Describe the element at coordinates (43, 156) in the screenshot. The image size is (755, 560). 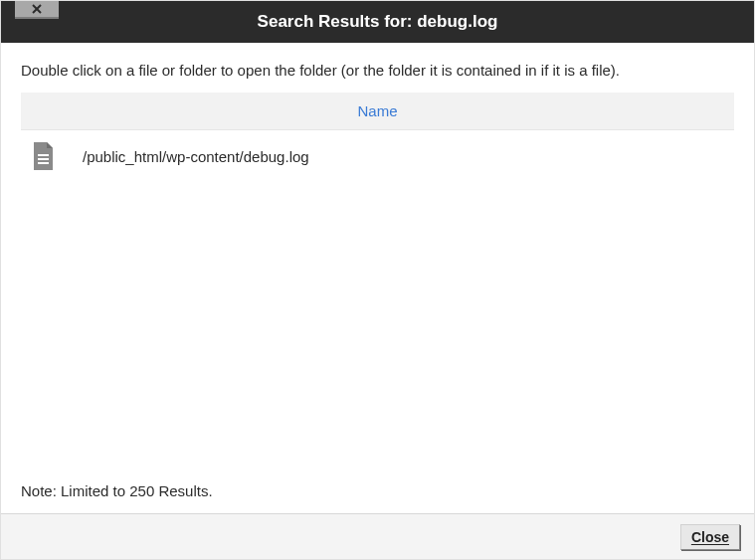
I see `file-icon` at that location.